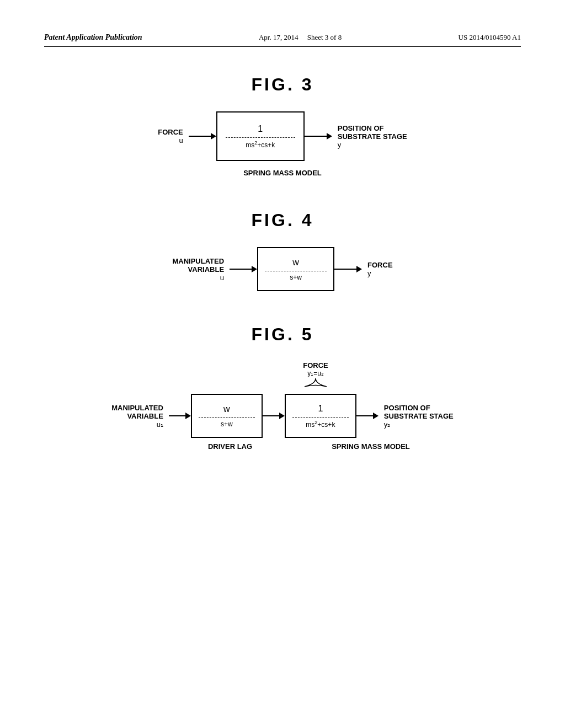 This screenshot has width=565, height=728. I want to click on fig5-box2-top: 1, so click(320, 409).